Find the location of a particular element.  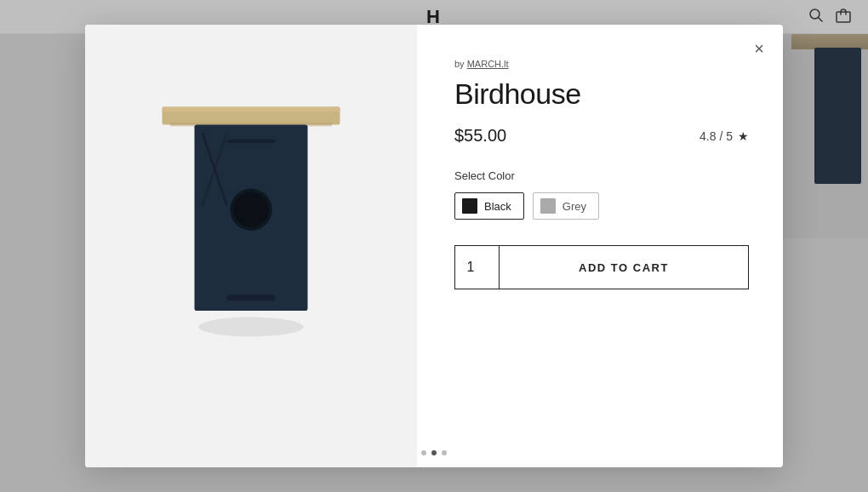

quantity-input is located at coordinates (477, 267).